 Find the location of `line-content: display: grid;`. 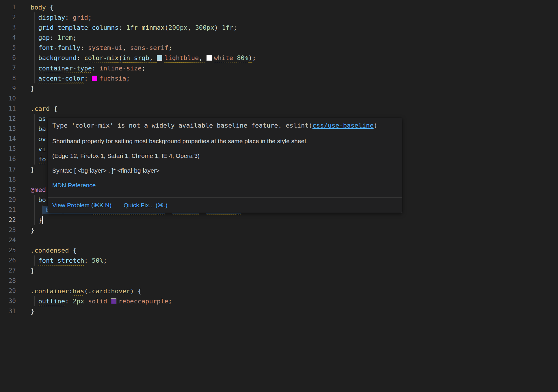

line-content: display: grid; is located at coordinates (287, 17).